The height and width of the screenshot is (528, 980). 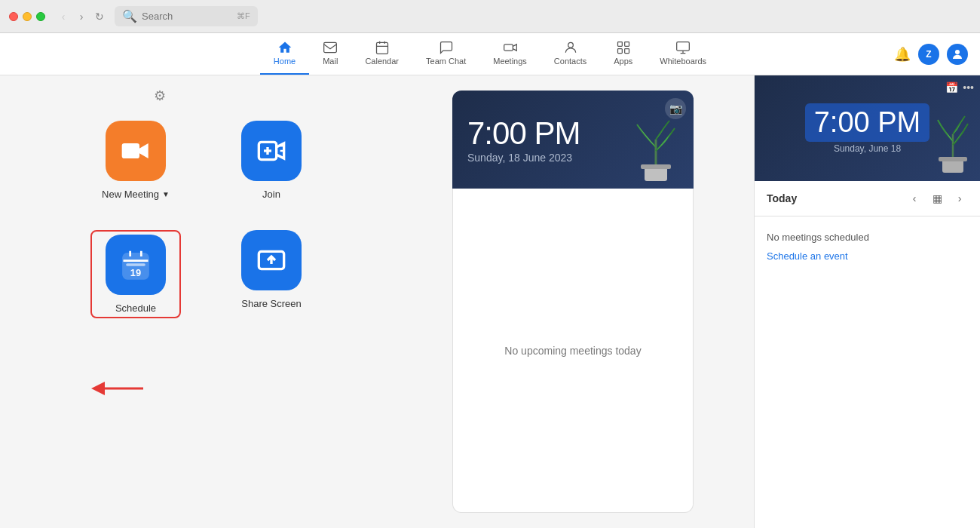 What do you see at coordinates (867, 199) in the screenshot?
I see `sidebar-today-header: Today ‹ ▦ ›` at bounding box center [867, 199].